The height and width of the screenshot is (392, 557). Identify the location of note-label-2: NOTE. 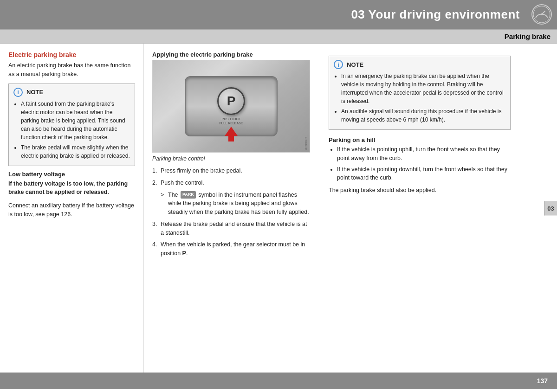
(355, 65).